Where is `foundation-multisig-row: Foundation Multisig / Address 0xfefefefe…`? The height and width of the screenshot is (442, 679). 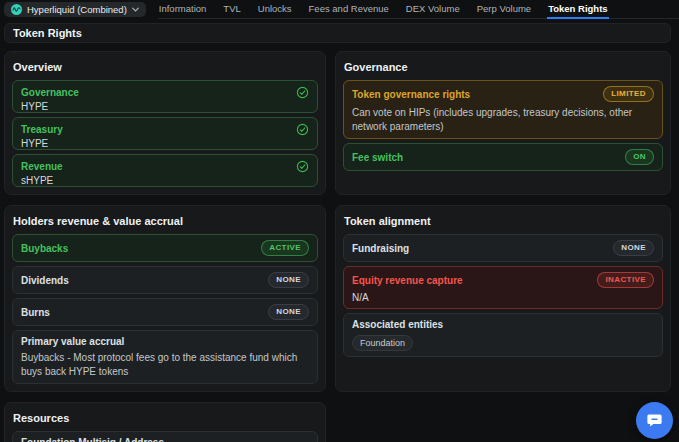
foundation-multisig-row: Foundation Multisig / Address 0xfefefefe… is located at coordinates (165, 436).